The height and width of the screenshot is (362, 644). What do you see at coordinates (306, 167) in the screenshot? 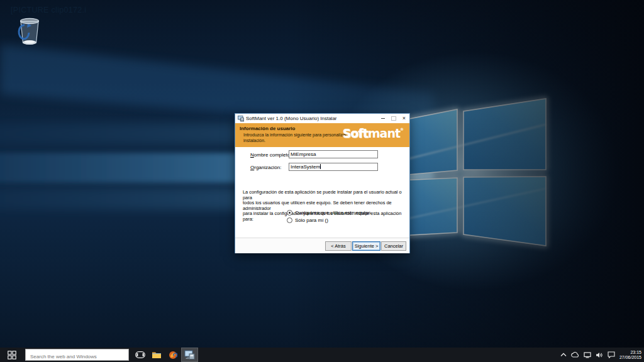
I see `organization-value: InteraSystem` at bounding box center [306, 167].